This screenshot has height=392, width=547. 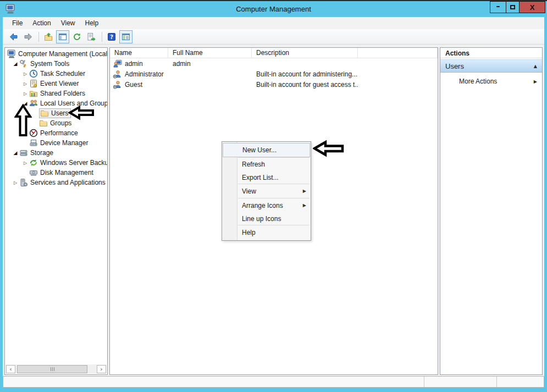 What do you see at coordinates (274, 37) in the screenshot?
I see `toolbar: ?` at bounding box center [274, 37].